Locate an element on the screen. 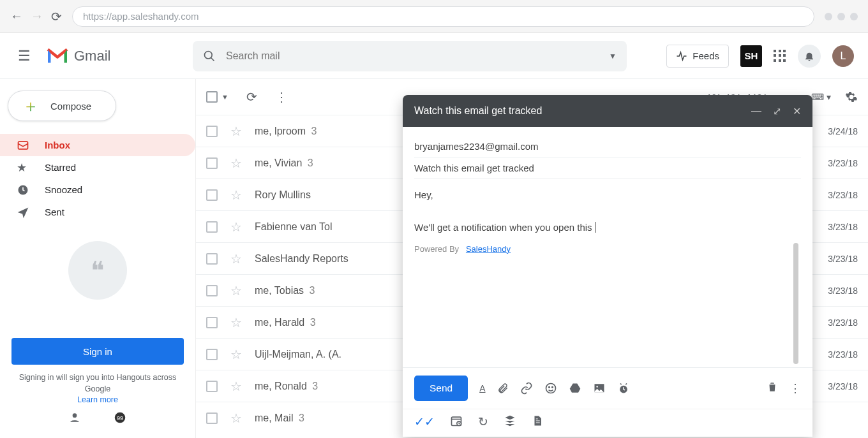 This screenshot has width=868, height=438. refresh-icon: ⟳ is located at coordinates (251, 97).